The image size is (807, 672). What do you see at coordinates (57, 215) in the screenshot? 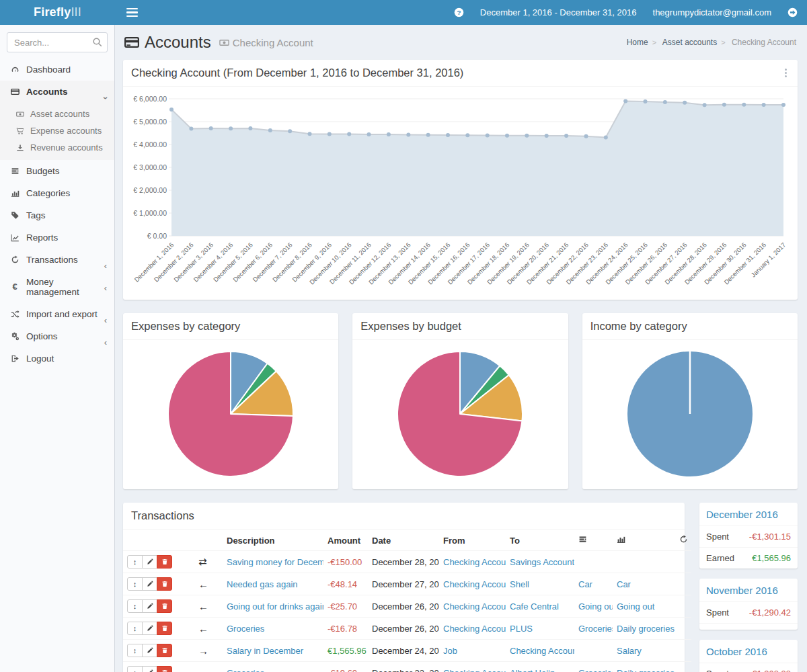
I see `sidebar-item-tags: Tags` at bounding box center [57, 215].